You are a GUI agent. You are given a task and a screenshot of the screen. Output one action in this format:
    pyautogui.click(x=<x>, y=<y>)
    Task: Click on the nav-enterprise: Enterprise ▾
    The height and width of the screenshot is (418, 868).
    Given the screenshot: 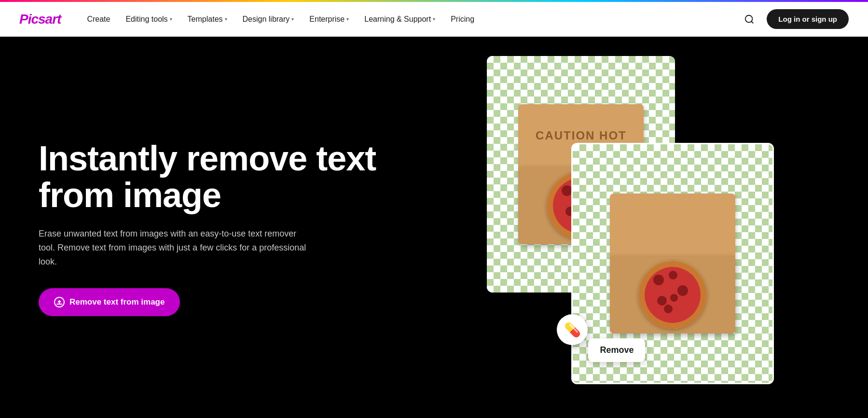 What is the action you would take?
    pyautogui.click(x=329, y=19)
    